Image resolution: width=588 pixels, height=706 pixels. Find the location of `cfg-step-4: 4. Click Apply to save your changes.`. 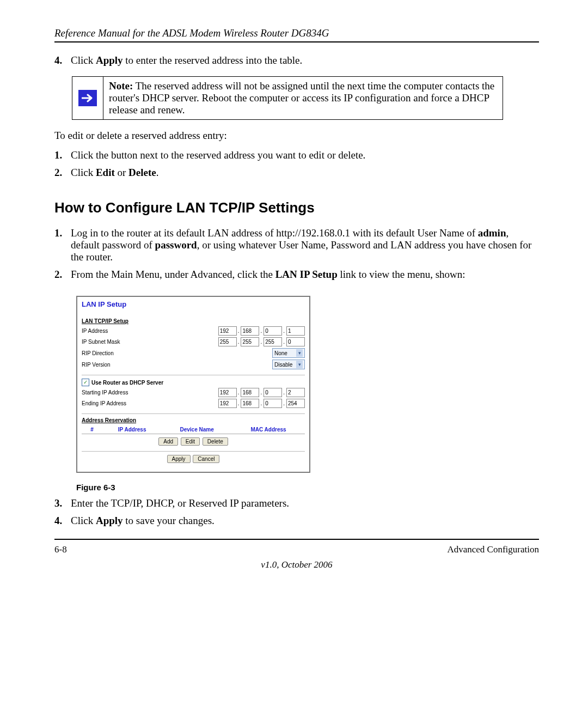

cfg-step-4: 4. Click Apply to save your changes. is located at coordinates (297, 521).